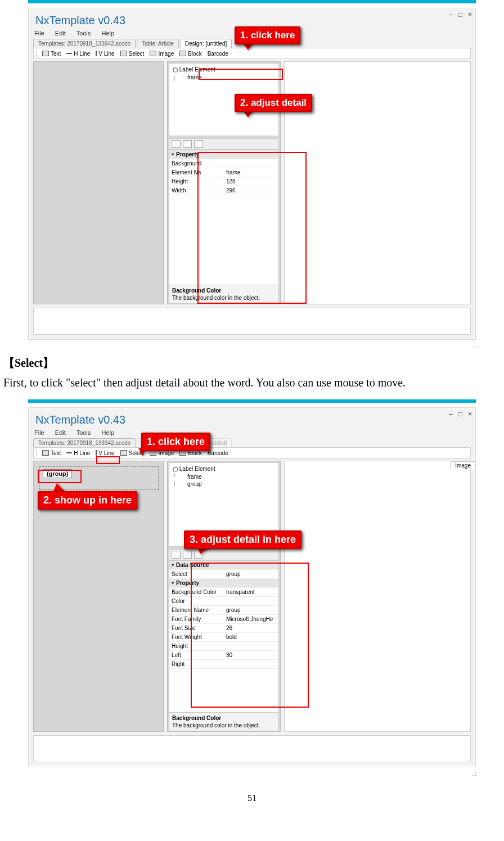 This screenshot has width=504, height=841. What do you see at coordinates (252, 383) in the screenshot?
I see `section-paragraph: First, to click "select" then adjust det…` at bounding box center [252, 383].